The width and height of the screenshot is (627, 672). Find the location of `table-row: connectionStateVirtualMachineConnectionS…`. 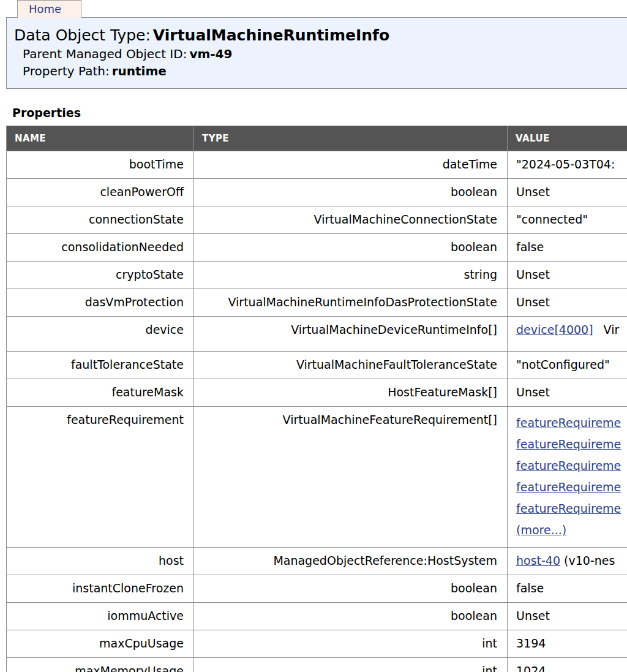

table-row: connectionStateVirtualMachineConnectionS… is located at coordinates (317, 221).